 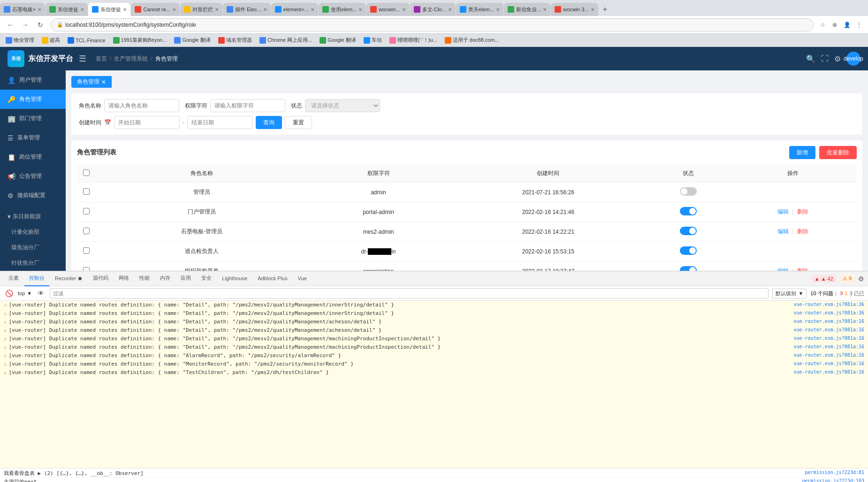 What do you see at coordinates (574, 9) in the screenshot?
I see `tab-t13: wocwin 3... ✕` at bounding box center [574, 9].